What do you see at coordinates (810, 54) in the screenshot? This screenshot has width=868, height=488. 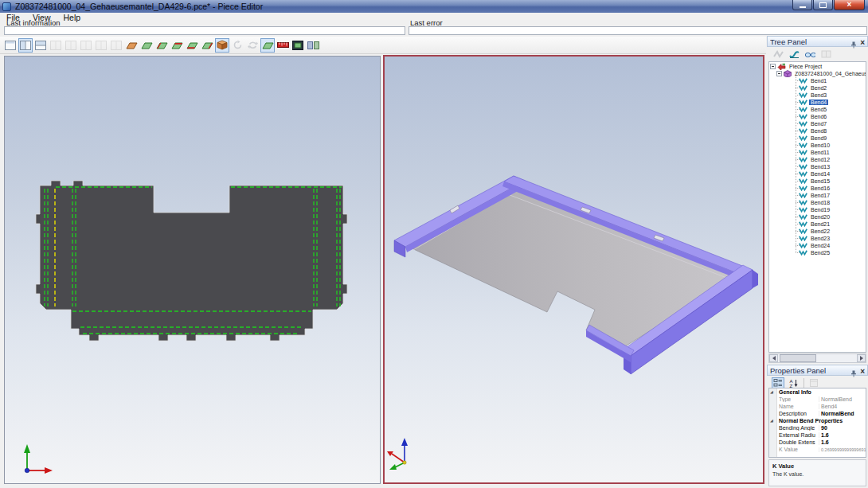 I see `glasses-icon` at bounding box center [810, 54].